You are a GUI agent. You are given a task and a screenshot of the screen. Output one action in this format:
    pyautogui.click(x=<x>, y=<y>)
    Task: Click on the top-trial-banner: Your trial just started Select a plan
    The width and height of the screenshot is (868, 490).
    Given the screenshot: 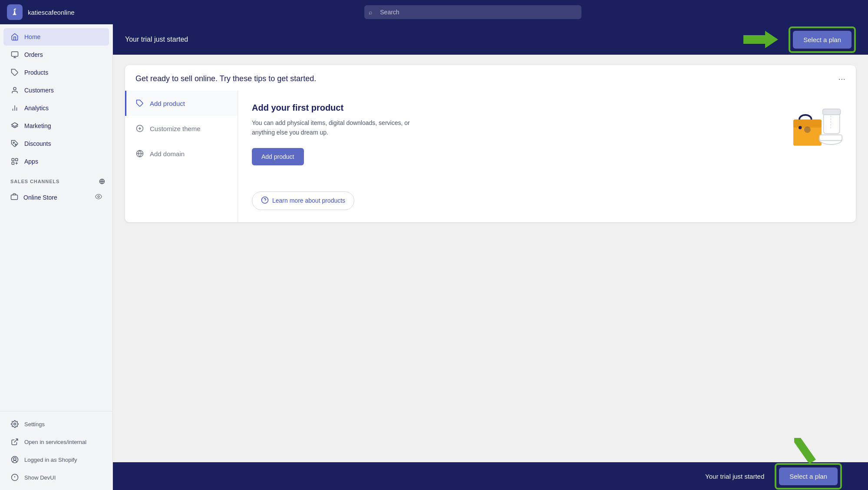 What is the action you would take?
    pyautogui.click(x=491, y=39)
    